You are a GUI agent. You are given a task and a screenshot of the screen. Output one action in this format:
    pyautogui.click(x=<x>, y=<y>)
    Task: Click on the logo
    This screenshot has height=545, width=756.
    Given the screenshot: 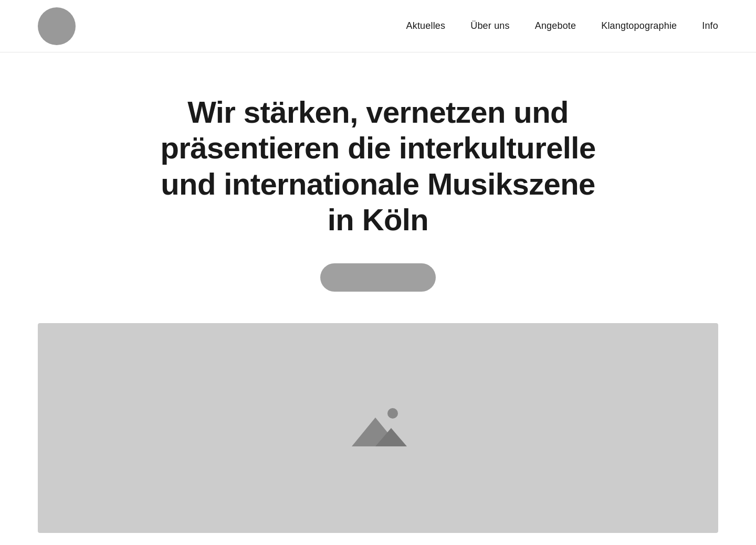 What is the action you would take?
    pyautogui.click(x=57, y=26)
    